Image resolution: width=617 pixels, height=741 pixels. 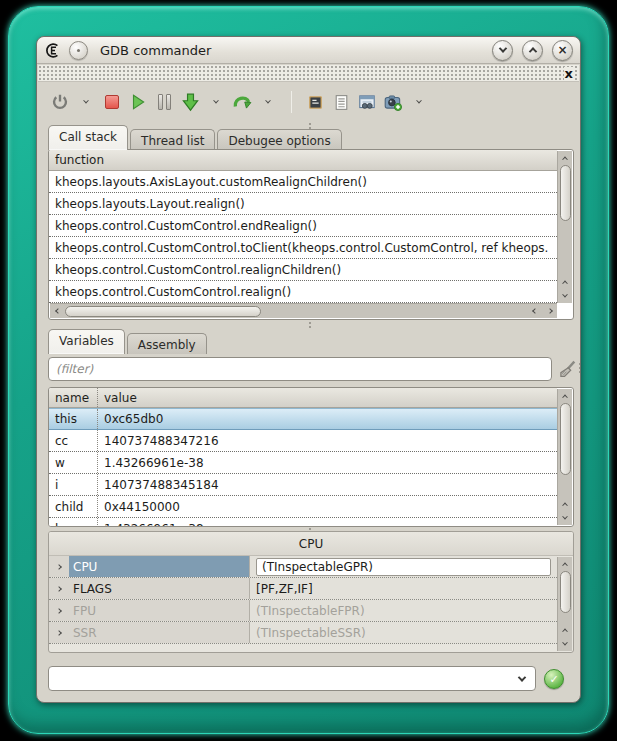 What do you see at coordinates (532, 51) in the screenshot?
I see `chevron-up-icon` at bounding box center [532, 51].